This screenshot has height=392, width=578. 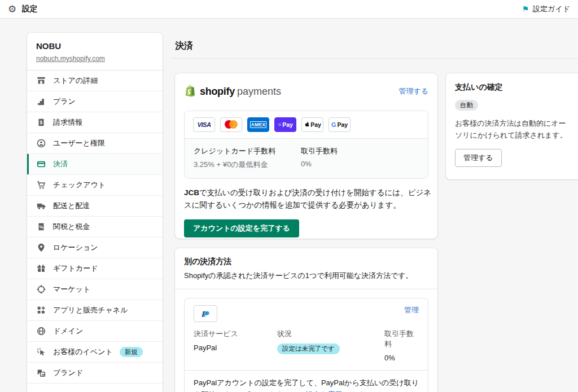 What do you see at coordinates (204, 125) in the screenshot?
I see `visa-badge: VISA` at bounding box center [204, 125].